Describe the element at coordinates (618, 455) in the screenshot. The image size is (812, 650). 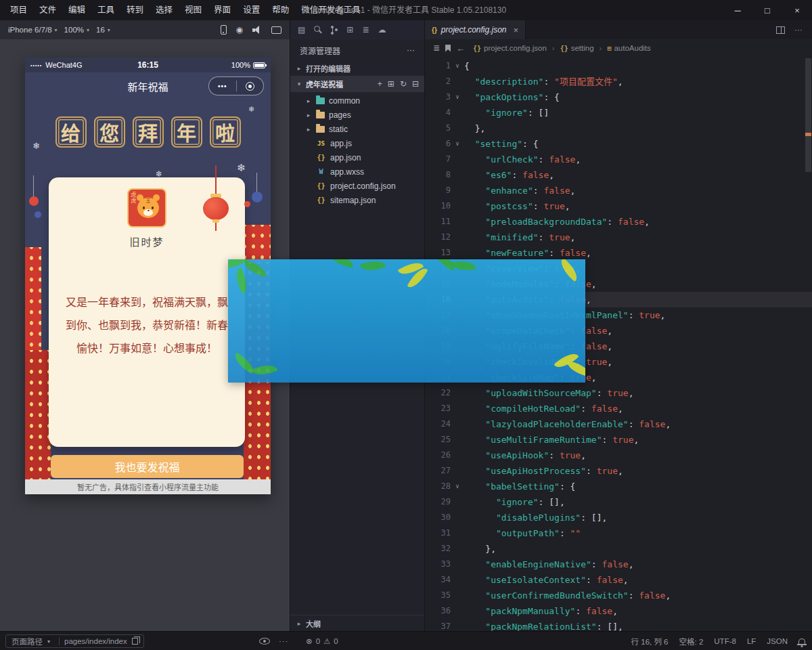
I see `code-line-26: 26 "useApiHook": true,` at that location.